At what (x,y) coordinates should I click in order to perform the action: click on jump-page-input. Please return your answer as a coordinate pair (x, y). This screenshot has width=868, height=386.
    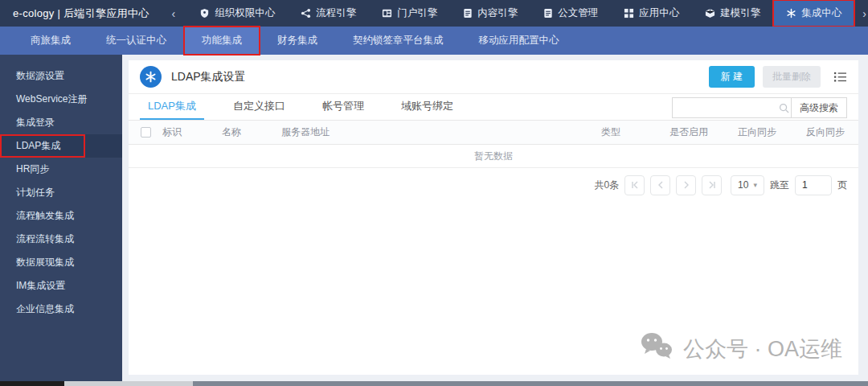
    Looking at the image, I should click on (813, 185).